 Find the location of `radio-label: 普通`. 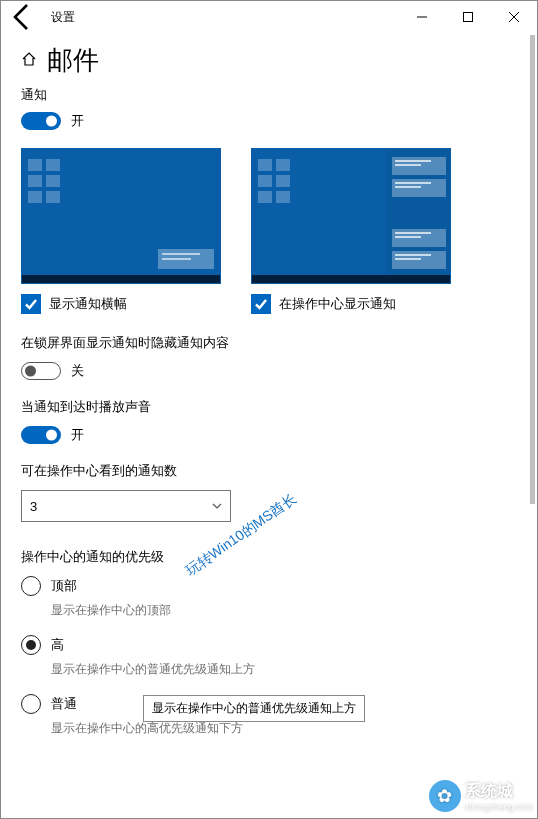

radio-label: 普通 is located at coordinates (64, 704).